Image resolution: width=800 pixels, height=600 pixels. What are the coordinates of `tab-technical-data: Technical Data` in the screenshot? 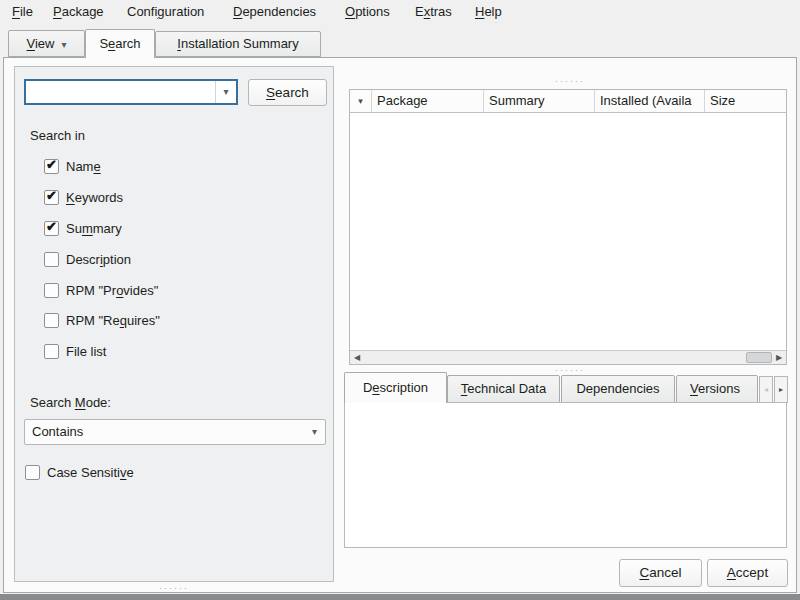 It's located at (504, 389).